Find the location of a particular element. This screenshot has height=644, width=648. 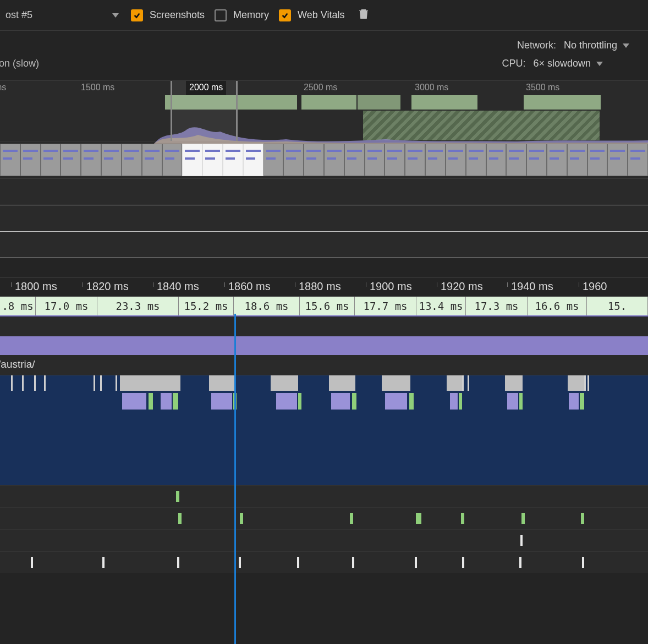

frame-segment: 18.6 ms is located at coordinates (267, 306).